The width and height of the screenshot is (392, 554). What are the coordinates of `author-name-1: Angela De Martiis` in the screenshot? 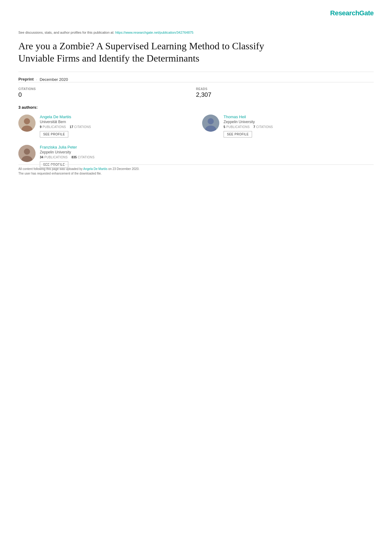 It's located at (115, 117).